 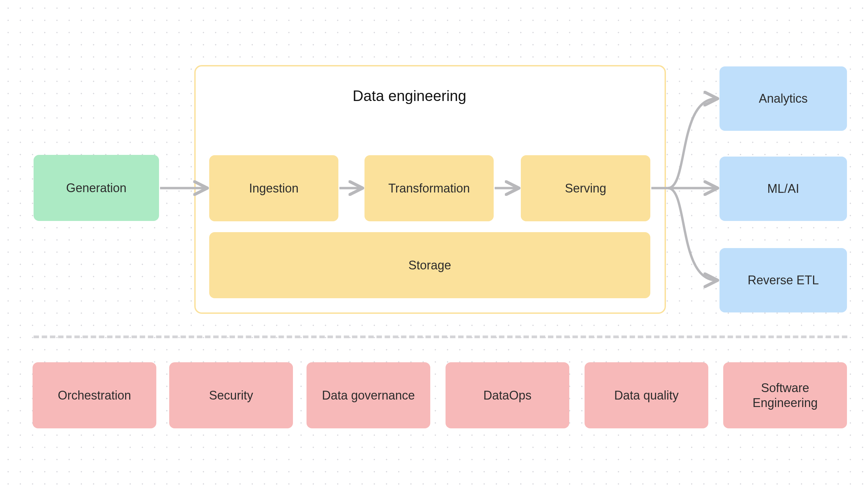 What do you see at coordinates (586, 188) in the screenshot?
I see `serving-box: Serving` at bounding box center [586, 188].